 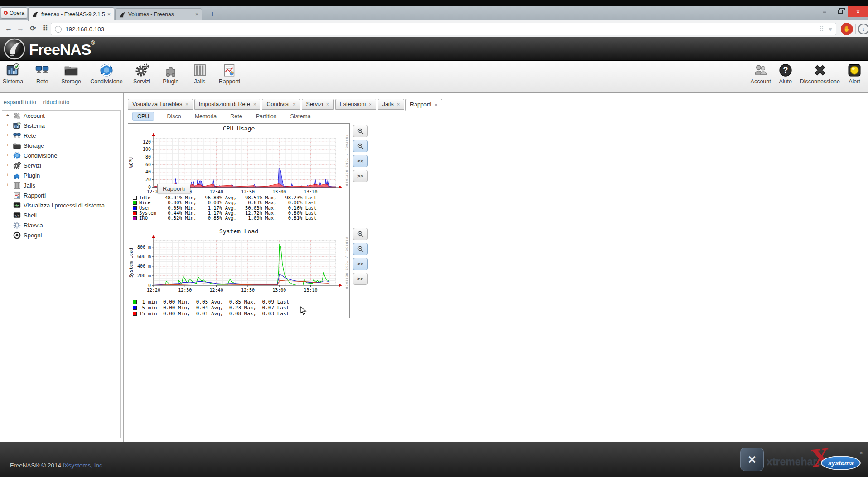 What do you see at coordinates (61, 235) in the screenshot?
I see `sidebar-item-spegni: Spegni` at bounding box center [61, 235].